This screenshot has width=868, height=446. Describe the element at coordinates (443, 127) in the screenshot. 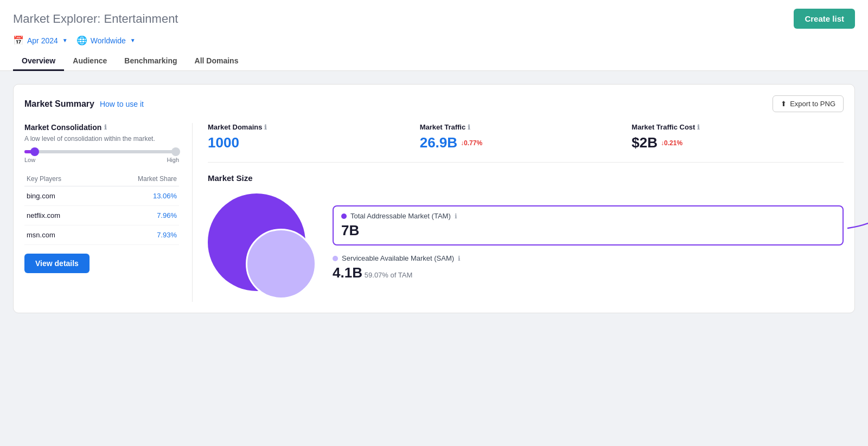

I see `metric-traffic-label: Market Traffic` at that location.